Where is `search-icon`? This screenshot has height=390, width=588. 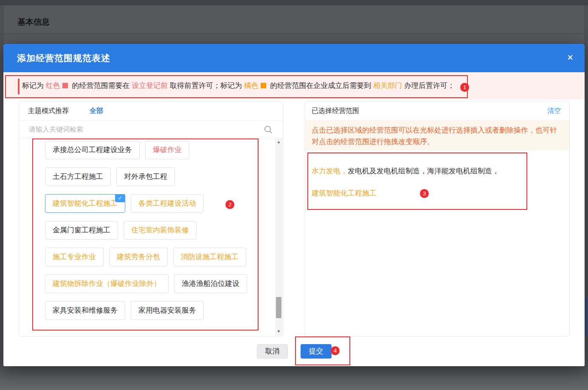 search-icon is located at coordinates (268, 130).